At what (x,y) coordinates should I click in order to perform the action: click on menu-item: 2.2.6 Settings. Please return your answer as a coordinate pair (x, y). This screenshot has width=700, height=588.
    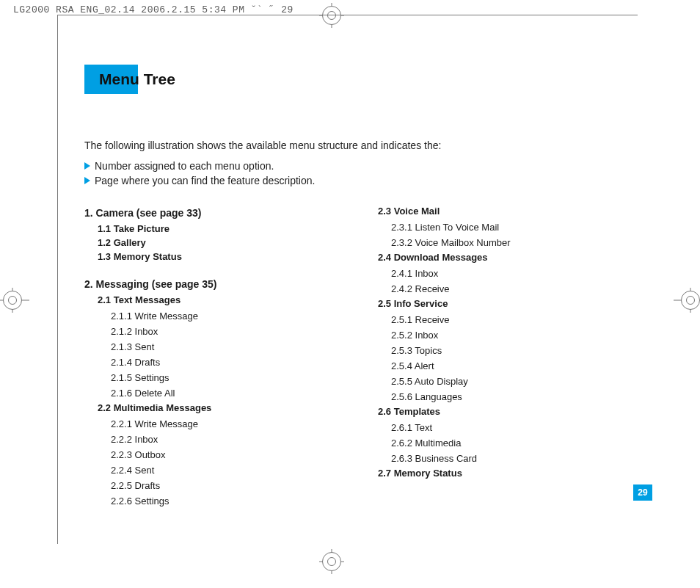
    Looking at the image, I should click on (211, 501).